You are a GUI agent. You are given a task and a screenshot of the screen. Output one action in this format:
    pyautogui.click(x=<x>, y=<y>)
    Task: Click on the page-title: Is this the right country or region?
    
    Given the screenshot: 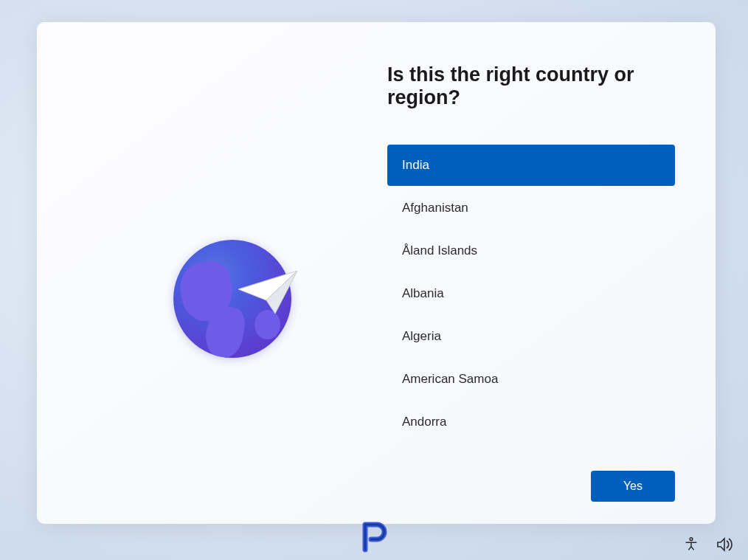 What is the action you would take?
    pyautogui.click(x=531, y=86)
    